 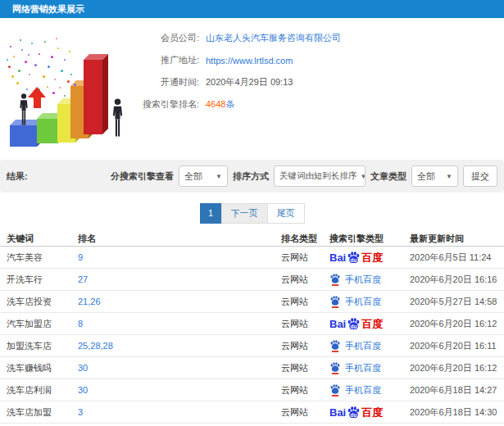 What do you see at coordinates (169, 61) in the screenshot?
I see `field-url-label: 推广地址:` at bounding box center [169, 61].